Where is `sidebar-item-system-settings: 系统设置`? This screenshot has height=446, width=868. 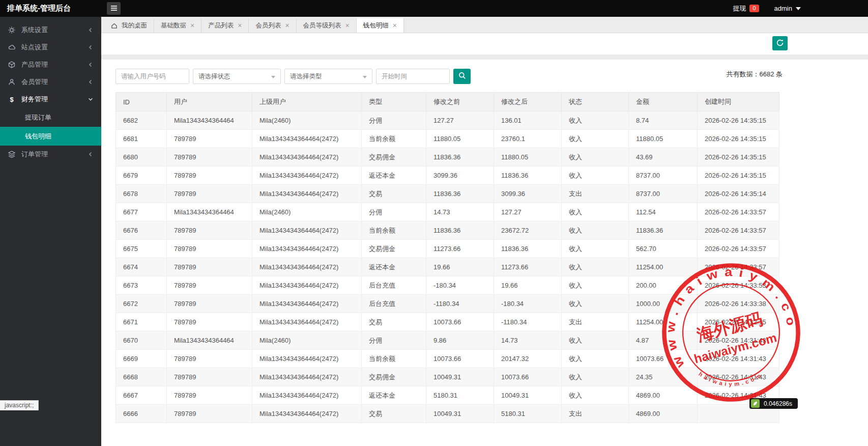
sidebar-item-system-settings: 系统设置 is located at coordinates (51, 30).